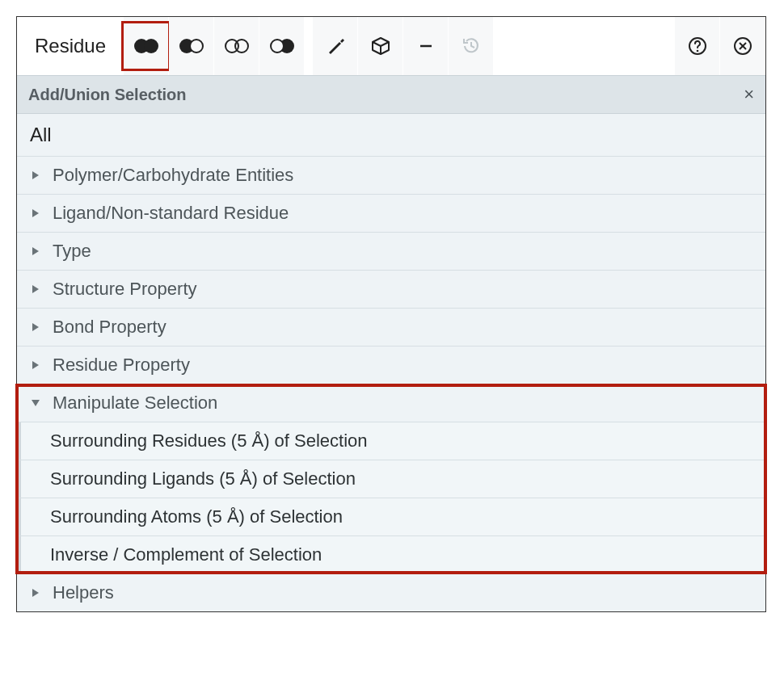 The height and width of the screenshot is (693, 784). I want to click on row-bond: Bond Property, so click(391, 328).